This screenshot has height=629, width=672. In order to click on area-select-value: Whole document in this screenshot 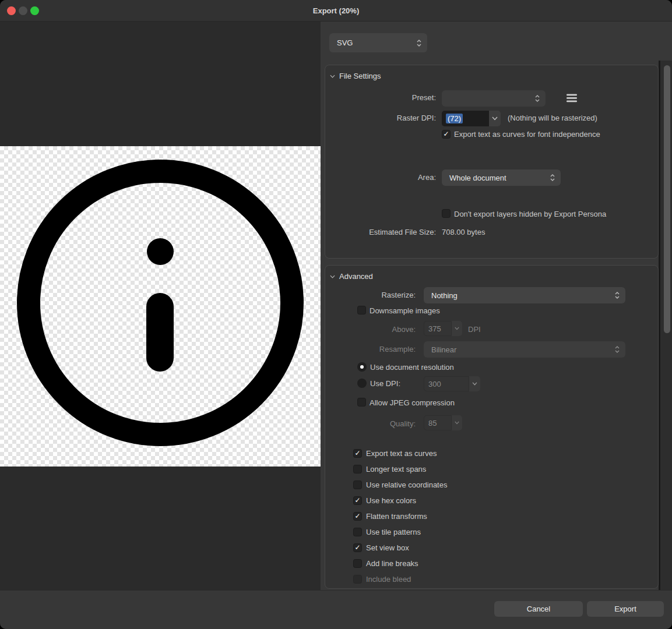, I will do `click(495, 178)`.